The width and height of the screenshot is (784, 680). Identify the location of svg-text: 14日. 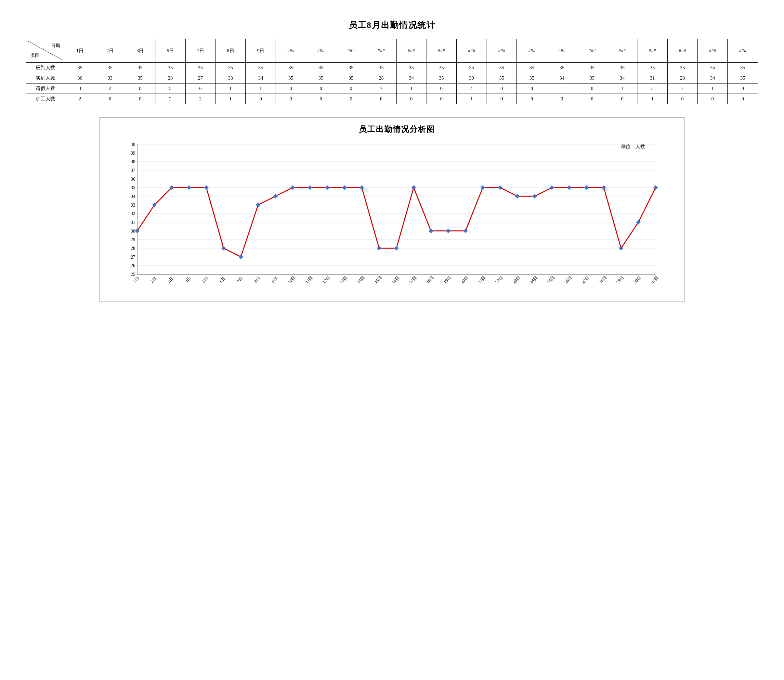
(361, 279).